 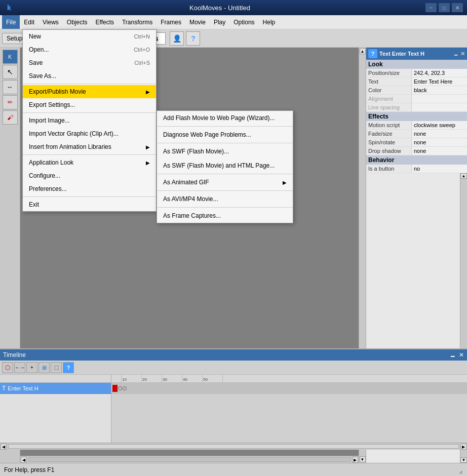 I want to click on tl-tool-5: ⬚, so click(x=56, y=368).